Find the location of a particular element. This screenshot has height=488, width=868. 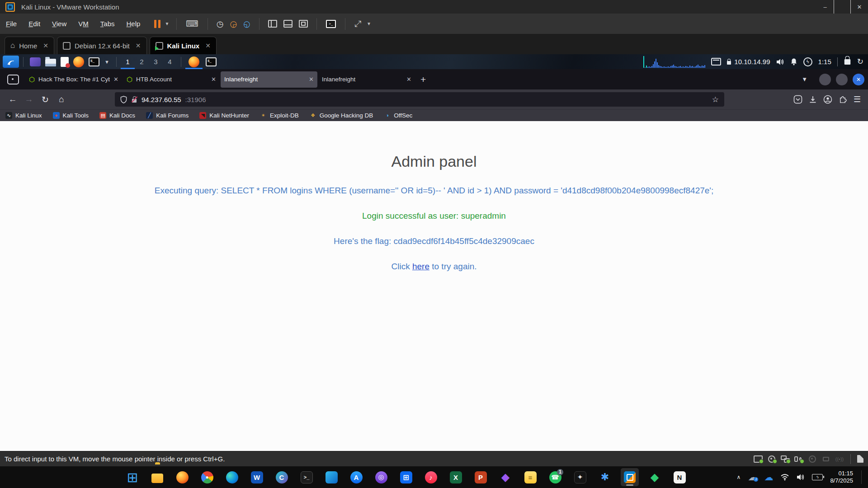

forward-icon: → is located at coordinates (29, 99).